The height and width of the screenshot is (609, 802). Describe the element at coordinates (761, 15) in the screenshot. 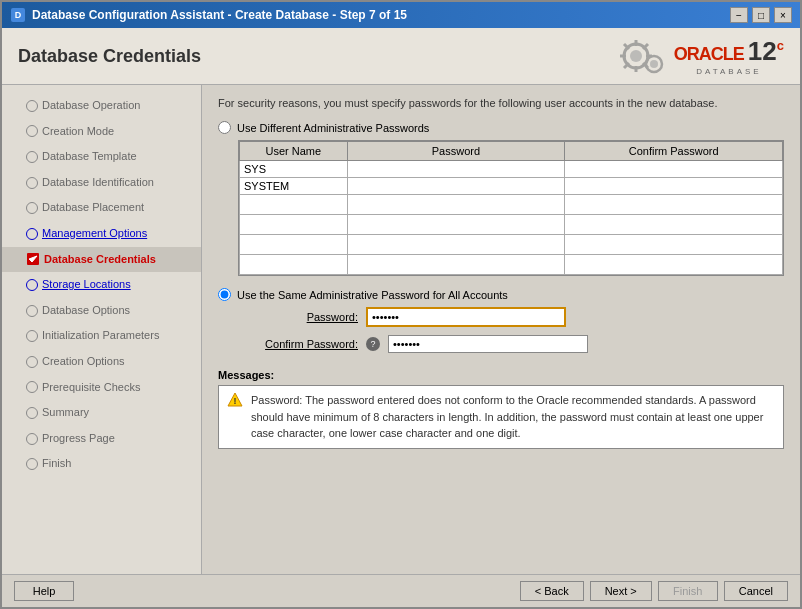

I see `restore-button: □` at that location.